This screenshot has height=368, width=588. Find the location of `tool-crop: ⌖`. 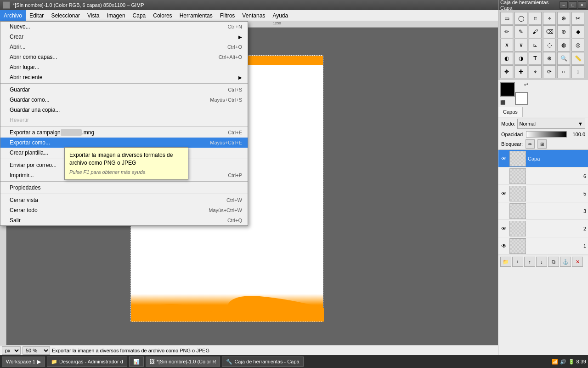

tool-crop: ⌖ is located at coordinates (535, 72).